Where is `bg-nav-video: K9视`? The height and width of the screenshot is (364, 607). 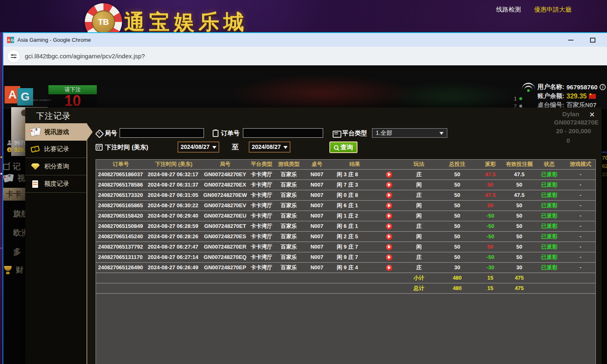
bg-nav-video: K9视 is located at coordinates (14, 178).